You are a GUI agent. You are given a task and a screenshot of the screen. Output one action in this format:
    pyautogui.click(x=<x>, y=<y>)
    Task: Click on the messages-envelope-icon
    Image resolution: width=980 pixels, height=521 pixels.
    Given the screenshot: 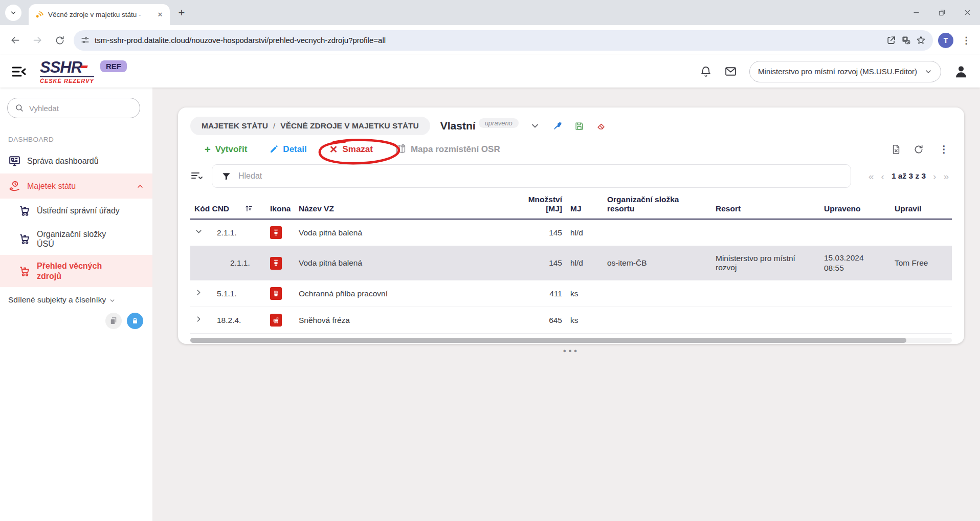 What is the action you would take?
    pyautogui.click(x=730, y=72)
    